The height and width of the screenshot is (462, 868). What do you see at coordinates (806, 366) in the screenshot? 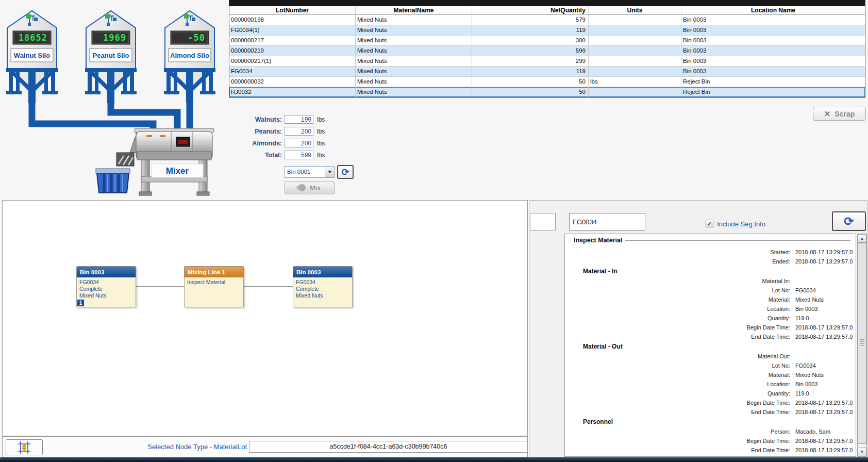
I see `detail-value: FG0034` at bounding box center [806, 366].